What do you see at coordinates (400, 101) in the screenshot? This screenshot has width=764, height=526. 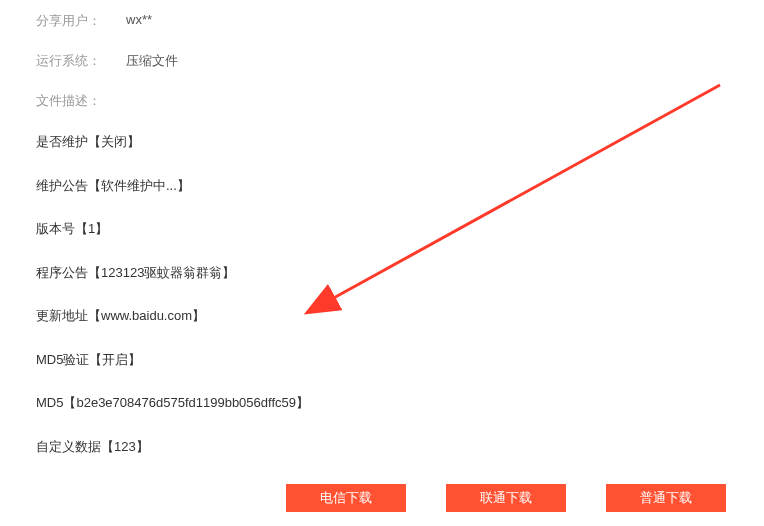 I see `desc-label-row: 文件描述：` at bounding box center [400, 101].